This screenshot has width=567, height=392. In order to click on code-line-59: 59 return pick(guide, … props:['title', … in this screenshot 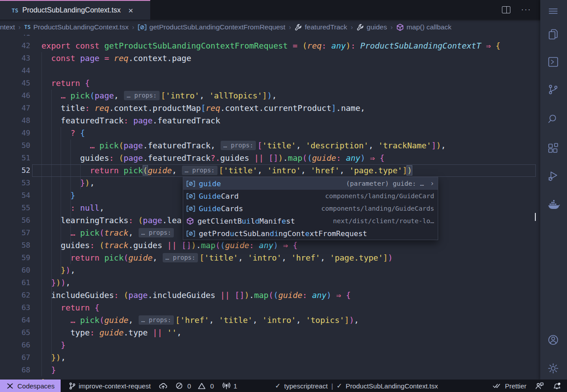, I will do `click(270, 258)`.